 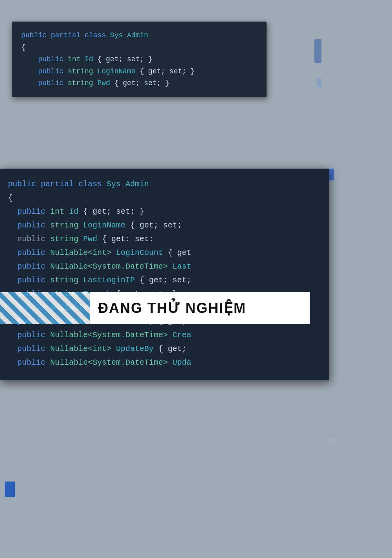 I want to click on banner-text-area: ĐANG THỬ NGHIỆM, so click(x=200, y=308).